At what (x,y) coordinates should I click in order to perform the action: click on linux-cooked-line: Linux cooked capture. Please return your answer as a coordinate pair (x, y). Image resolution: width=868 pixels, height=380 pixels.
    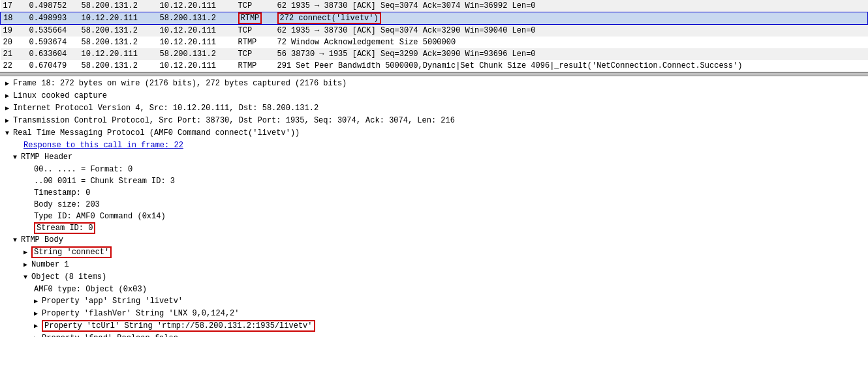
    Looking at the image, I should click on (434, 96).